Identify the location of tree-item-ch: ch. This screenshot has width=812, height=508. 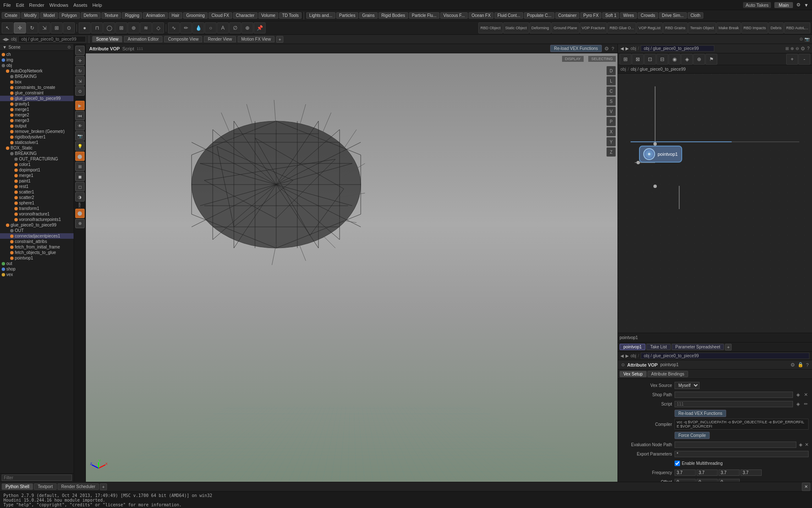
(37, 54).